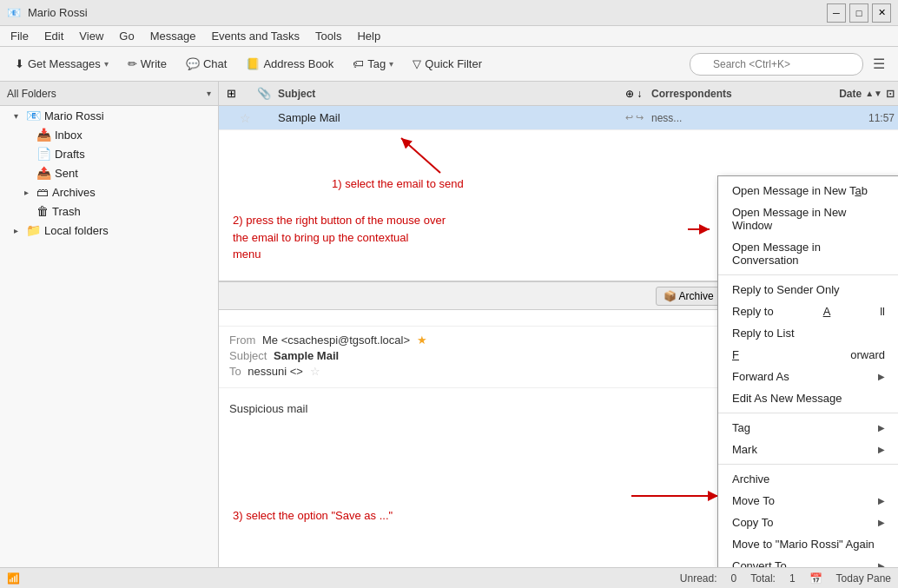  Describe the element at coordinates (109, 94) in the screenshot. I see `sidebar-header: All Folders ▾` at that location.